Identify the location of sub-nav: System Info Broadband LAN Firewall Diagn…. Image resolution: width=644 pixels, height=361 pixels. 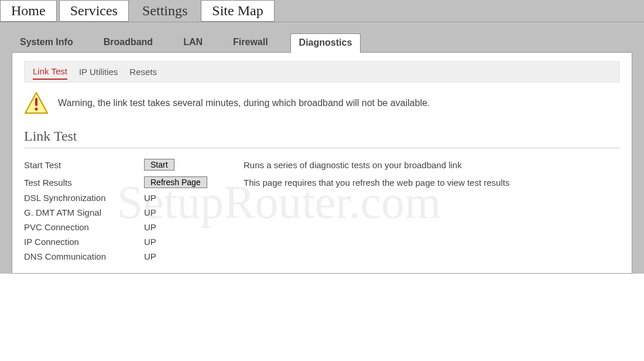
(322, 42).